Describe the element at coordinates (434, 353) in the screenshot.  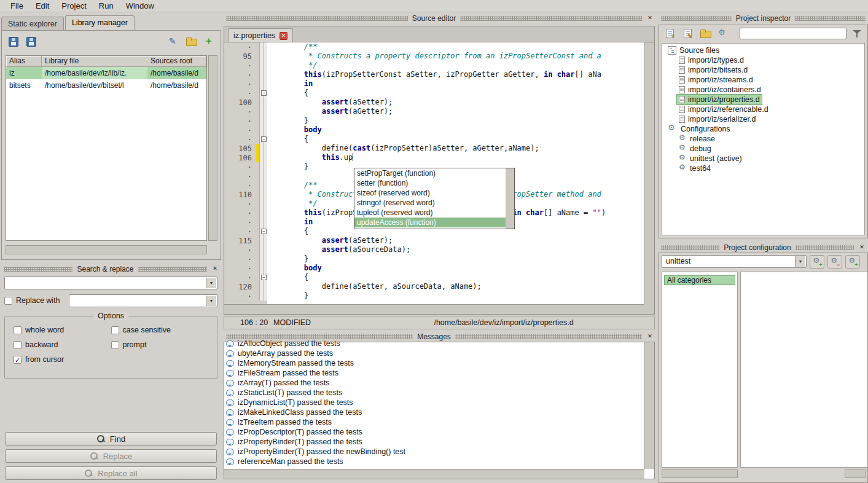
I see `message-item: ubyteArray passed the tests` at that location.